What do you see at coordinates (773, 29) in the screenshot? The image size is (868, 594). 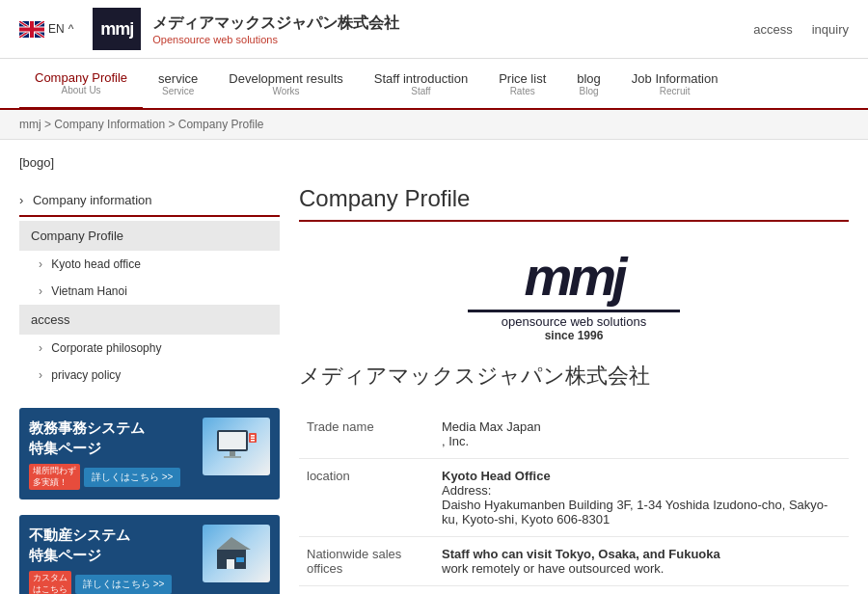 I see `access-link: access` at bounding box center [773, 29].